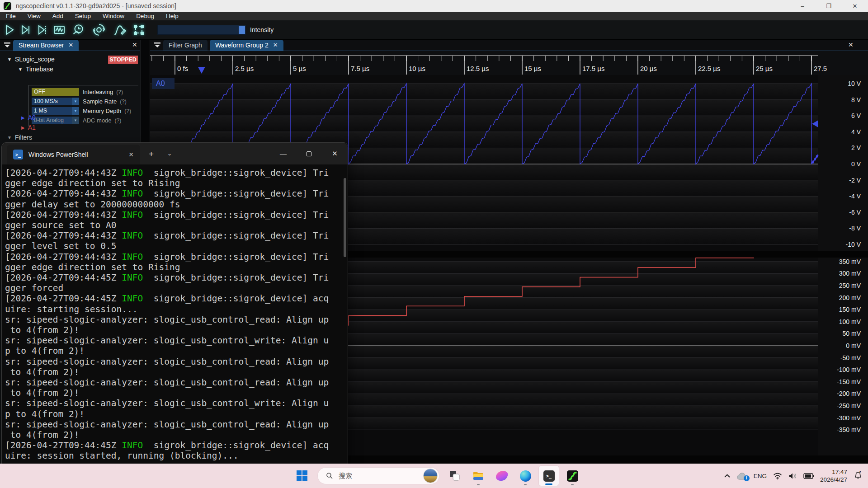 This screenshot has height=488, width=868. I want to click on menu-item-window: Window, so click(113, 16).